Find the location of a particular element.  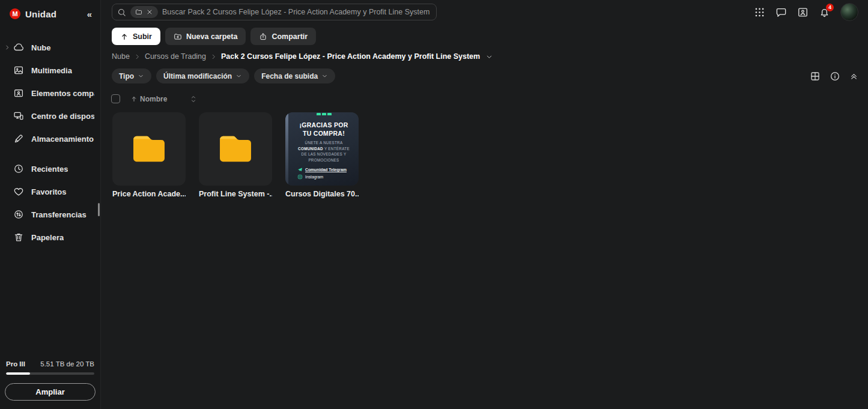

chat-icon is located at coordinates (781, 12).